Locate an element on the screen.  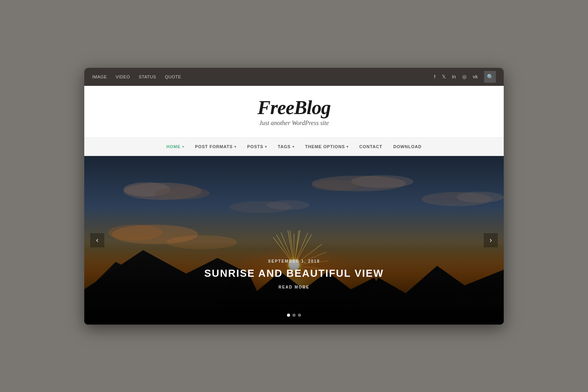
nav-item-posts: POSTS▾ is located at coordinates (257, 147).